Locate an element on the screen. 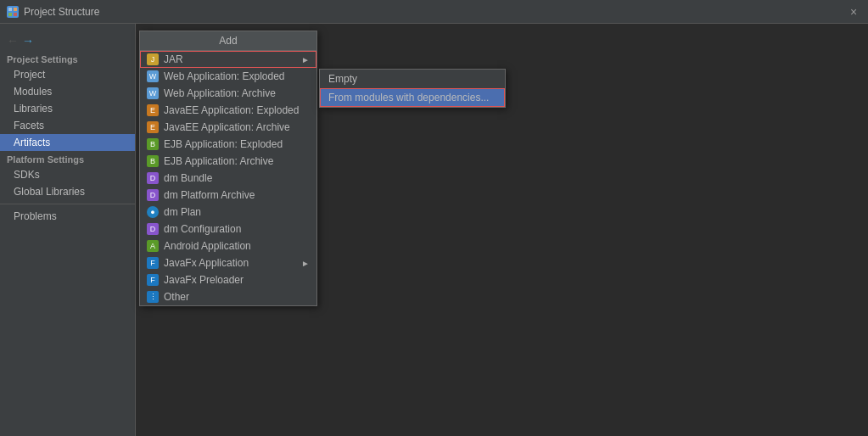  add-menu-header: Add is located at coordinates (228, 41).